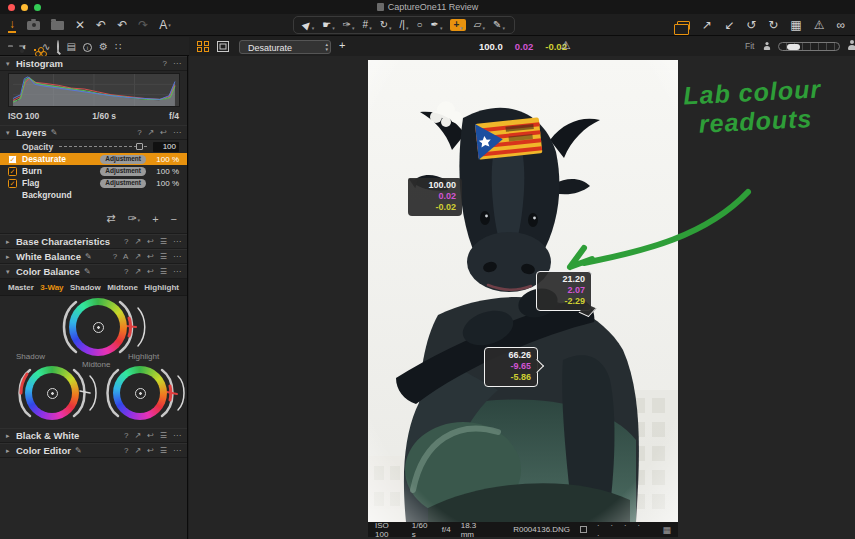 The width and height of the screenshot is (855, 539). I want to click on panel-header-color-balance: ▾ Color Balance ✎ ? ↗ ↩ ☰ ⋯, so click(94, 272).